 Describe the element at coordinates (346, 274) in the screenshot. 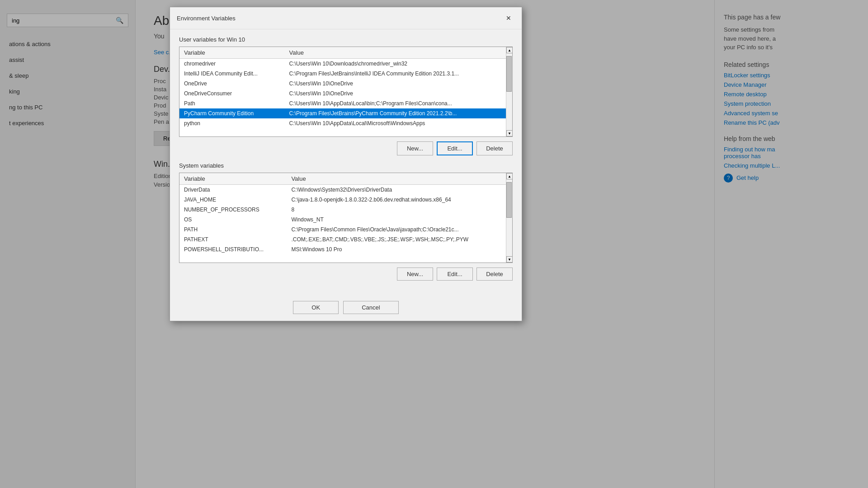

I see `system-buttons-row: New... Edit... Delete` at that location.